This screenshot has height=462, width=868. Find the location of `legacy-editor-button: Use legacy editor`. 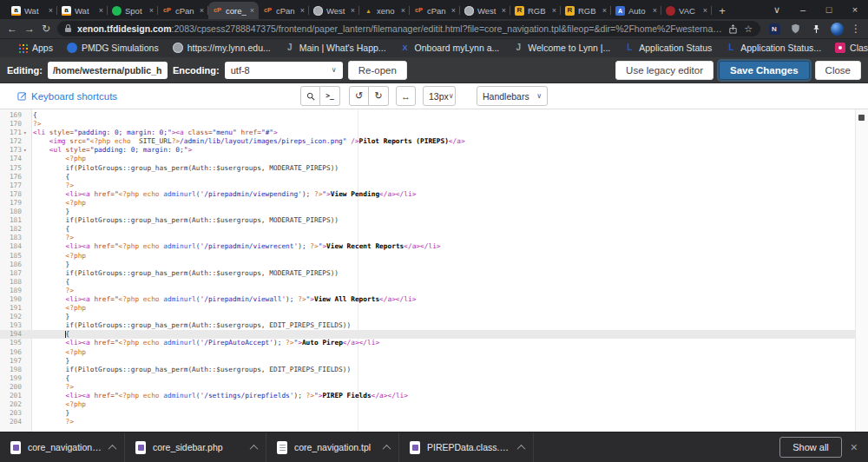

legacy-editor-button: Use legacy editor is located at coordinates (665, 70).